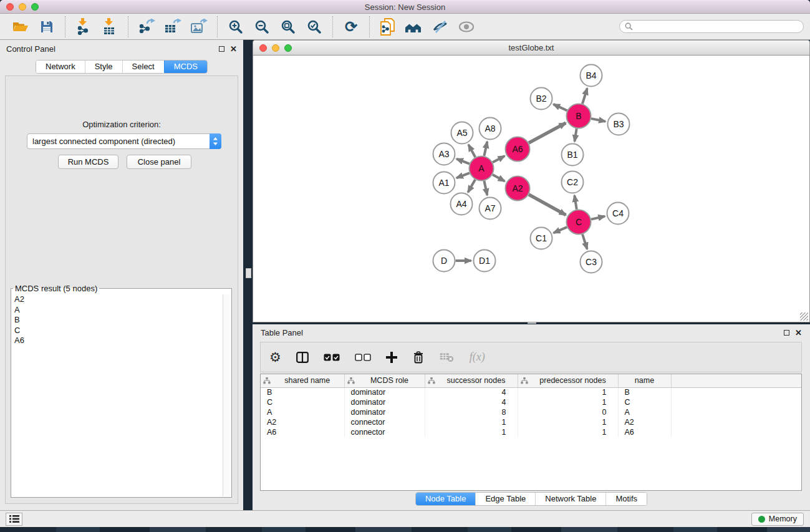 The image size is (810, 532). What do you see at coordinates (531, 392) in the screenshot?
I see `table-row: Bdominator41B` at bounding box center [531, 392].